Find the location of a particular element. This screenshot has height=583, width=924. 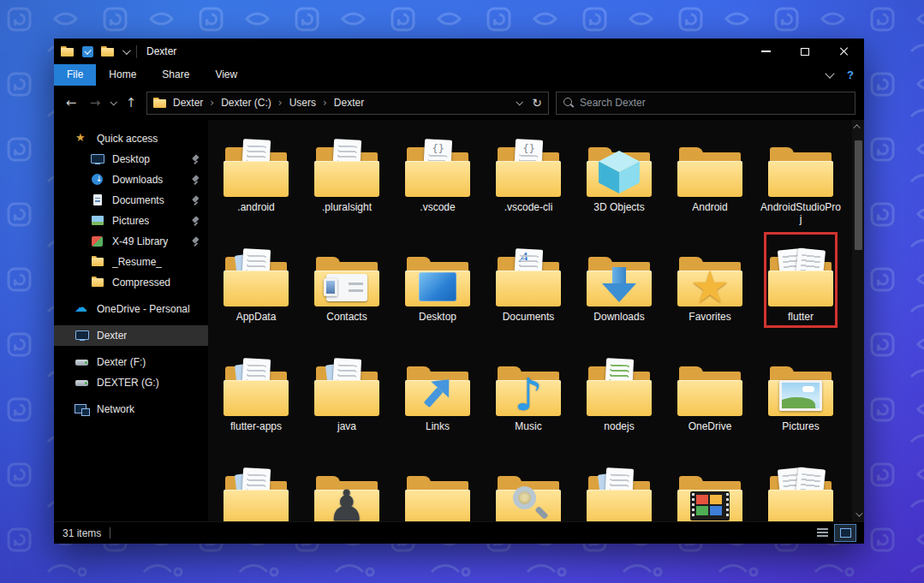

sidebar-item-pictures: Pictures is located at coordinates (131, 221).